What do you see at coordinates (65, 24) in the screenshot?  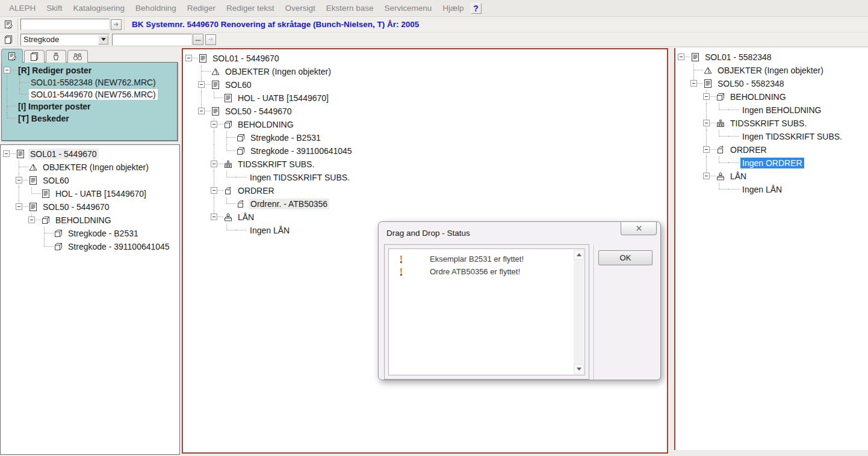 I see `record-number-input` at bounding box center [65, 24].